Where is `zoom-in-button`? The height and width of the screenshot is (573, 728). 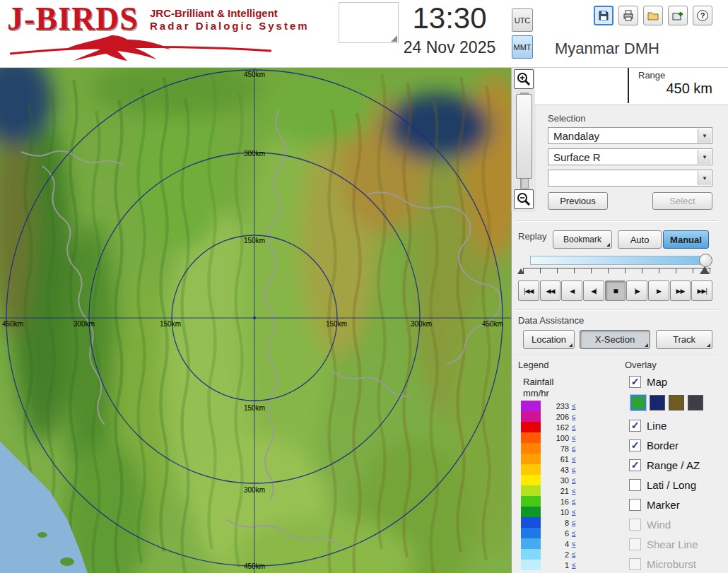
zoom-in-button is located at coordinates (524, 79).